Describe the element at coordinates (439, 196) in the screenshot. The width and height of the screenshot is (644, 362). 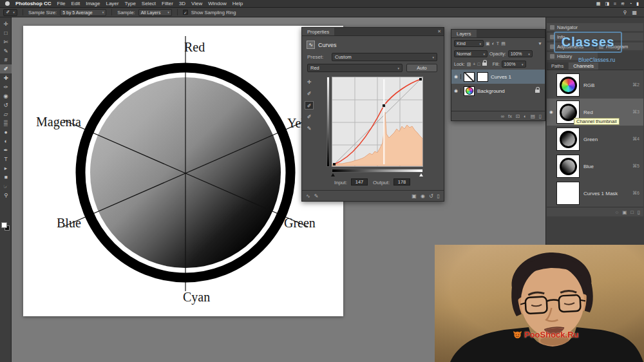
I see `delete-adjustment-icon: ▯` at that location.